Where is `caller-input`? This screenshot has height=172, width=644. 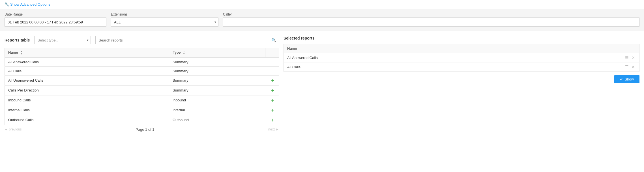
caller-input is located at coordinates (431, 22).